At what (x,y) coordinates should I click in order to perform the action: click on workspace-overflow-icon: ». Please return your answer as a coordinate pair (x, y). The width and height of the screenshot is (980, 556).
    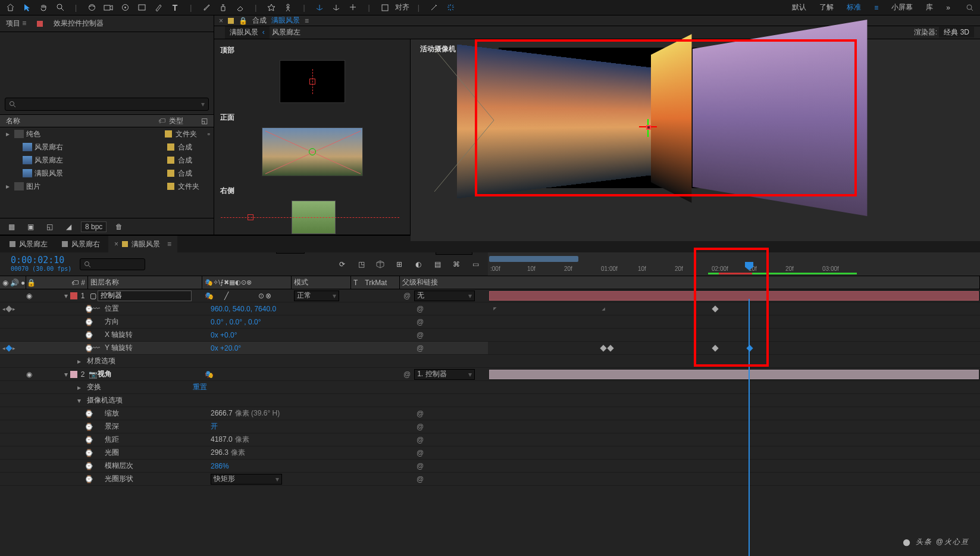
    Looking at the image, I should click on (948, 8).